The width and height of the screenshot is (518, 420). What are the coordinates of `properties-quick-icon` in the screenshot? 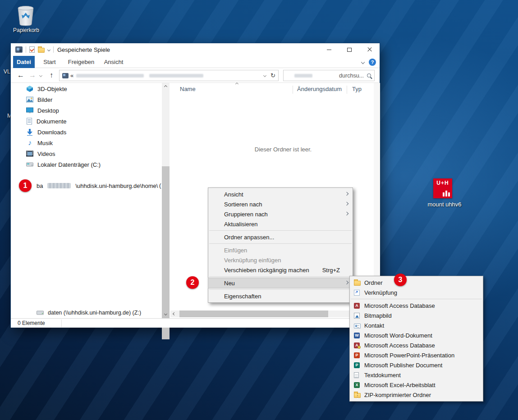 It's located at (32, 50).